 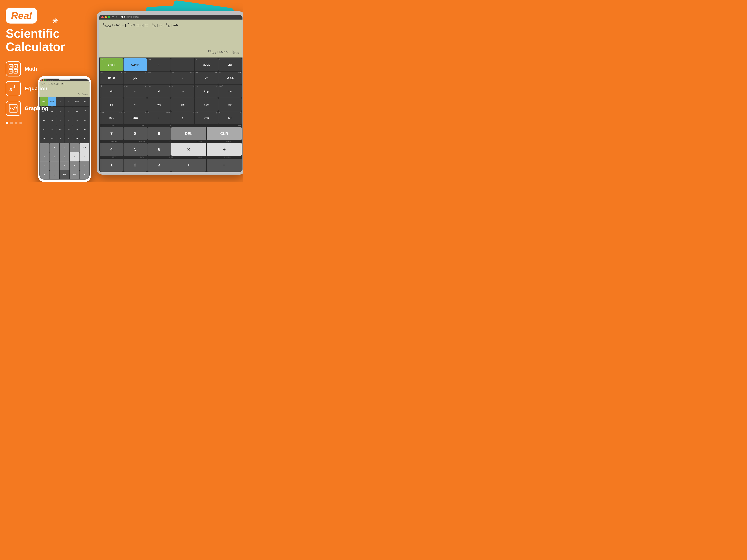 What do you see at coordinates (135, 149) in the screenshot?
I see `5-button: 5` at bounding box center [135, 149].